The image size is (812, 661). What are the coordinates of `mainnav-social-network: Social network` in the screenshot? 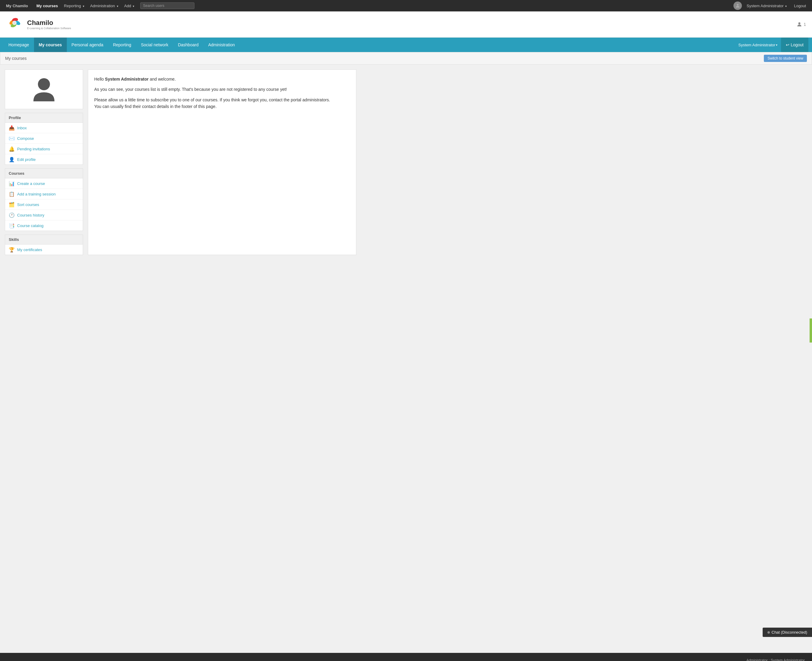 It's located at (155, 45).